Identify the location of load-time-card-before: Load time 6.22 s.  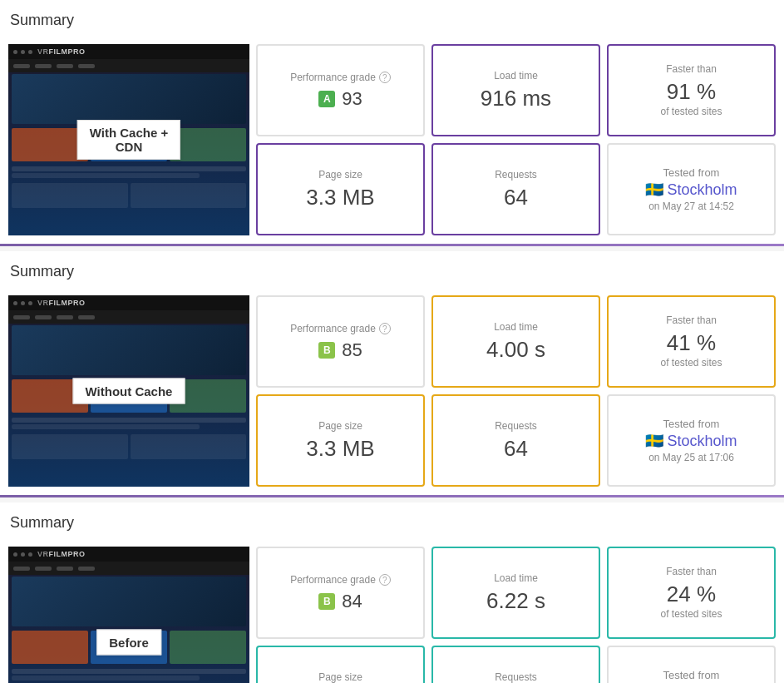
(515, 592).